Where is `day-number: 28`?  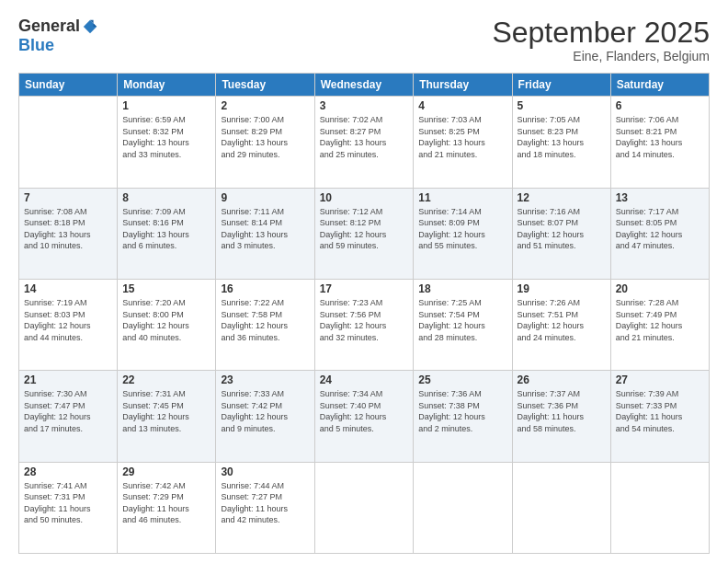
day-number: 28 is located at coordinates (68, 472).